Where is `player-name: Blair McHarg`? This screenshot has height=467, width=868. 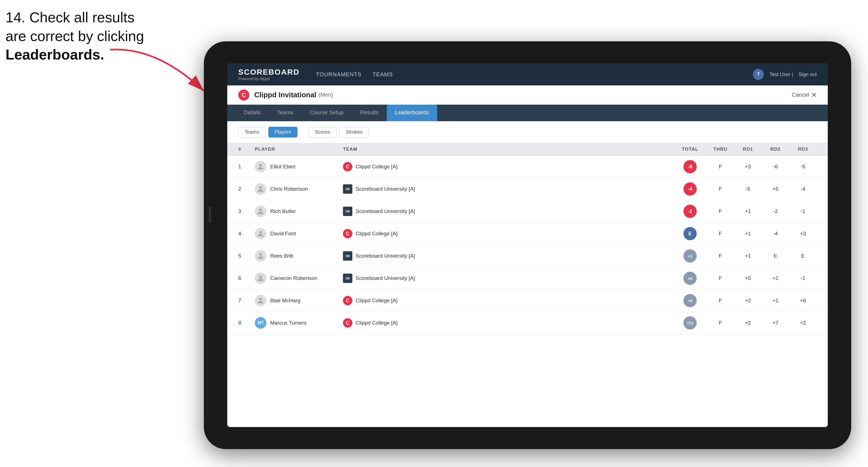 player-name: Blair McHarg is located at coordinates (285, 301).